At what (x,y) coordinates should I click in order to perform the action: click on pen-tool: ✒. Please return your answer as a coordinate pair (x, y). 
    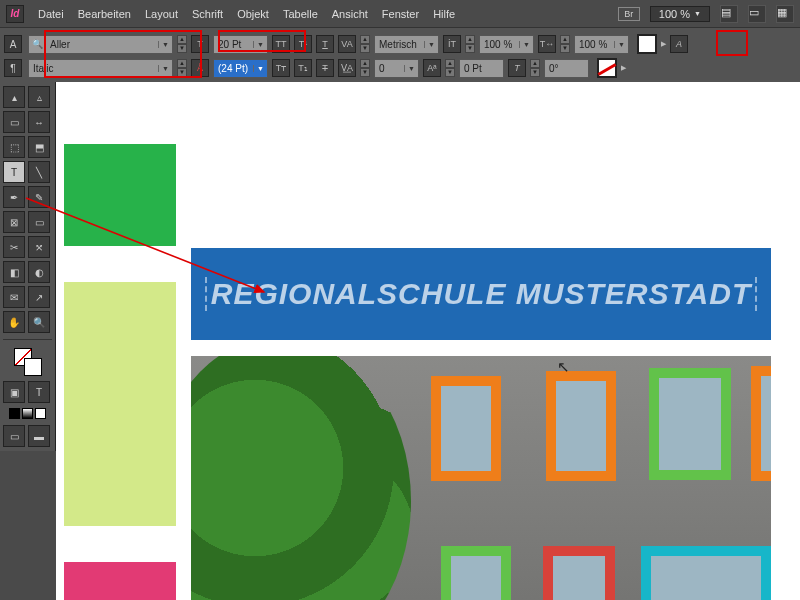
    Looking at the image, I should click on (14, 197).